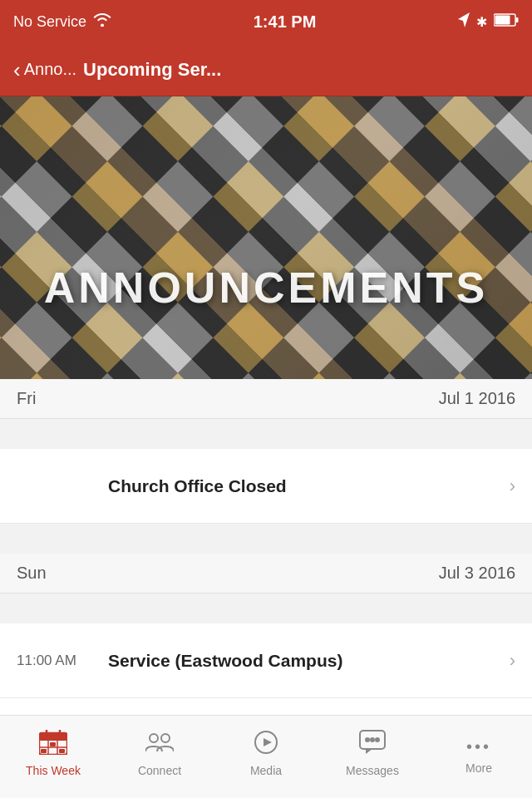  What do you see at coordinates (160, 745) in the screenshot?
I see `connect-icon` at bounding box center [160, 745].